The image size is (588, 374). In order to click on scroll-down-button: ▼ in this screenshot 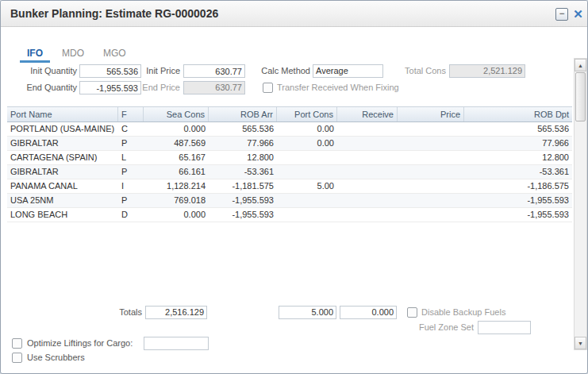, I will do `click(581, 343)`.